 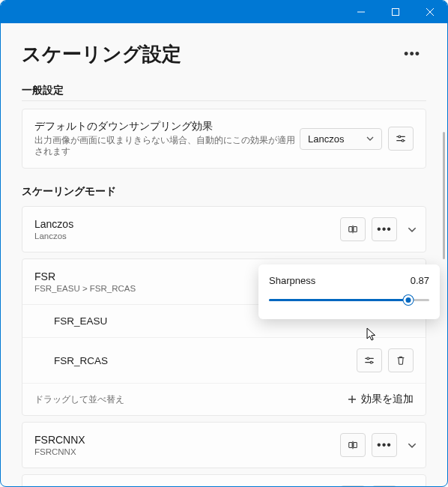 I want to click on slider-thumb, so click(x=409, y=300).